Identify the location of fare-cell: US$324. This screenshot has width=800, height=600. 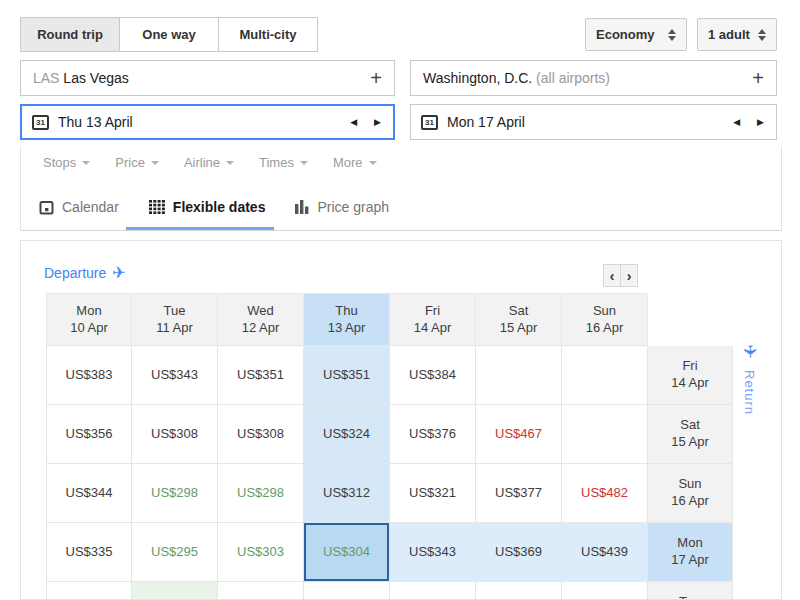
(347, 434).